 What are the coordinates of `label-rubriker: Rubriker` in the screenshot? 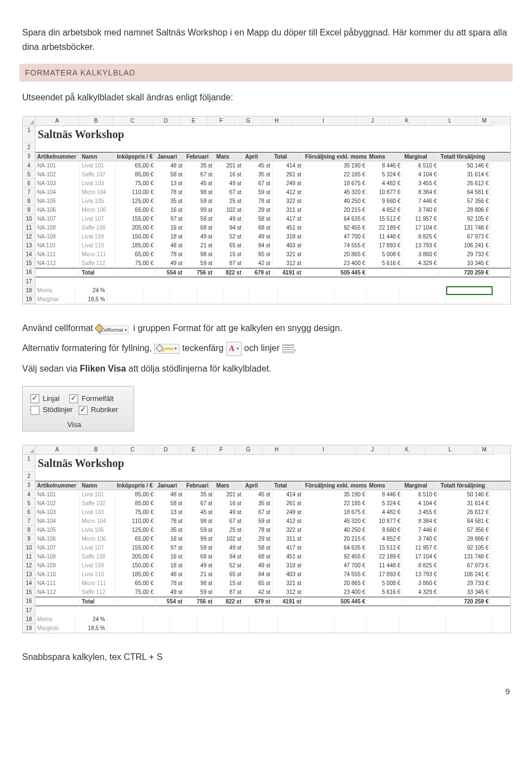 It's located at (104, 409).